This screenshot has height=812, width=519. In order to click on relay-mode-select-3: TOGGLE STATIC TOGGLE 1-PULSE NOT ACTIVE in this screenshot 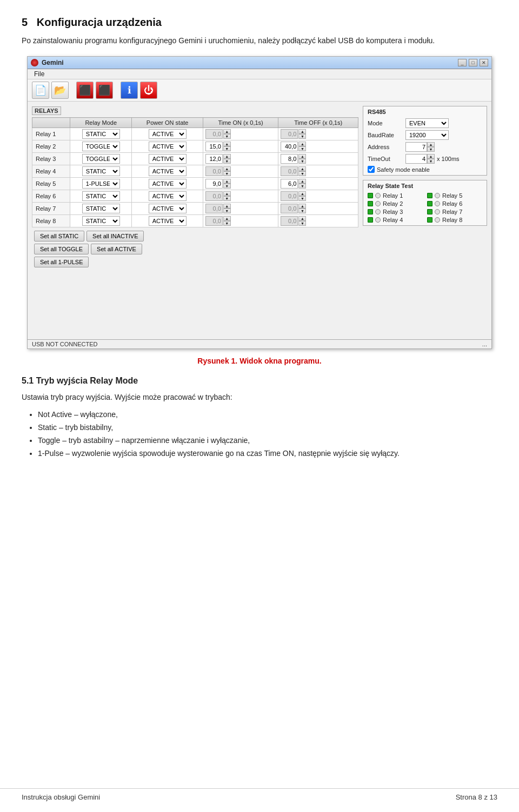, I will do `click(101, 159)`.